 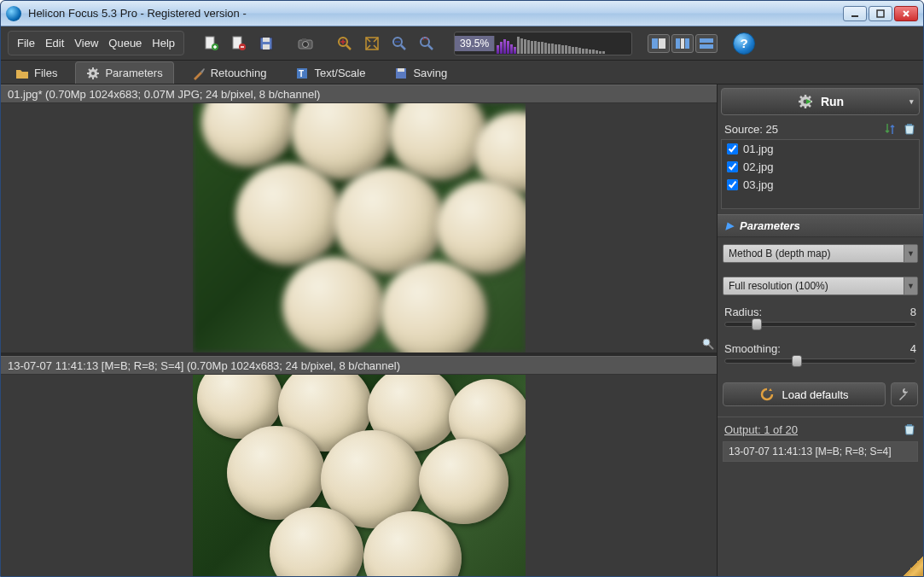 What do you see at coordinates (913, 348) in the screenshot?
I see `smoothing-value: 4` at bounding box center [913, 348].